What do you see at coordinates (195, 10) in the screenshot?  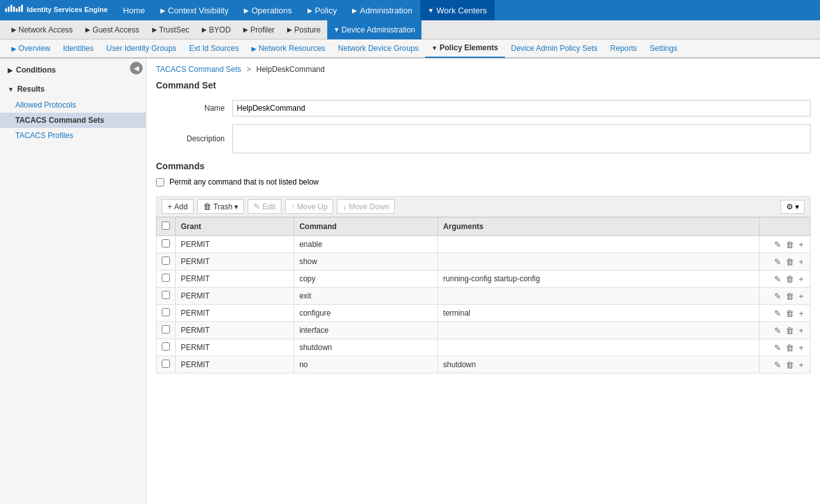 I see `top-nav-context-visibility: ▶Context Visibility` at bounding box center [195, 10].